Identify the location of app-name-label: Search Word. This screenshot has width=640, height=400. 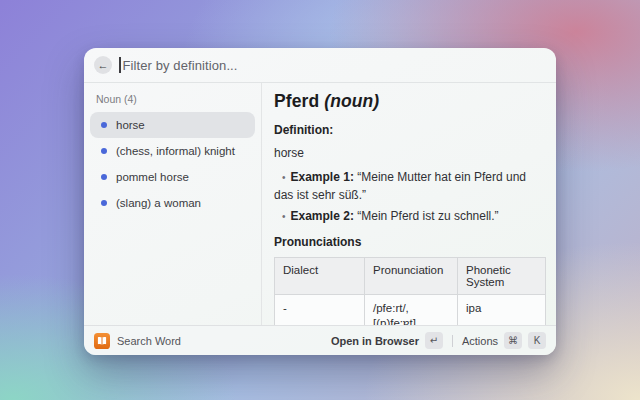
(149, 341).